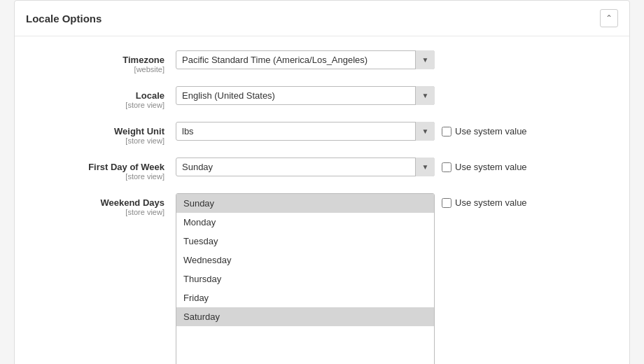 The height and width of the screenshot is (364, 644). What do you see at coordinates (322, 169) in the screenshot?
I see `first-day-row: First Day of Week [store view] Sunday Mo…` at bounding box center [322, 169].